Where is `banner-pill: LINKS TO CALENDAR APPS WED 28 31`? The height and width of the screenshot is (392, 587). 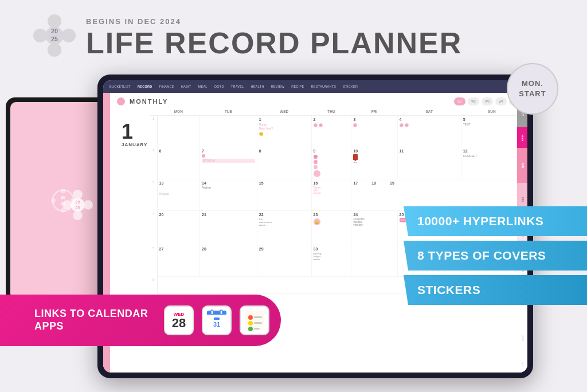
banner-pill: LINKS TO CALENDAR APPS WED 28 31 is located at coordinates (140, 320).